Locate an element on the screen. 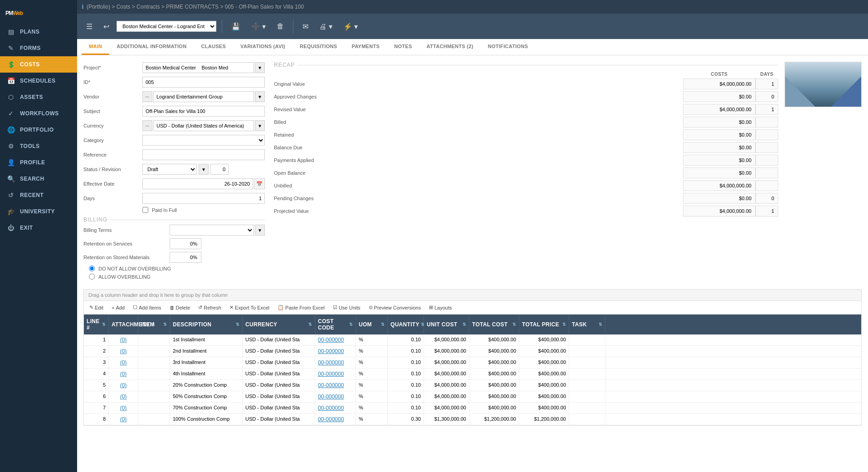 Image resolution: width=868 pixels, height=472 pixels. email-button: ✉ is located at coordinates (306, 26).